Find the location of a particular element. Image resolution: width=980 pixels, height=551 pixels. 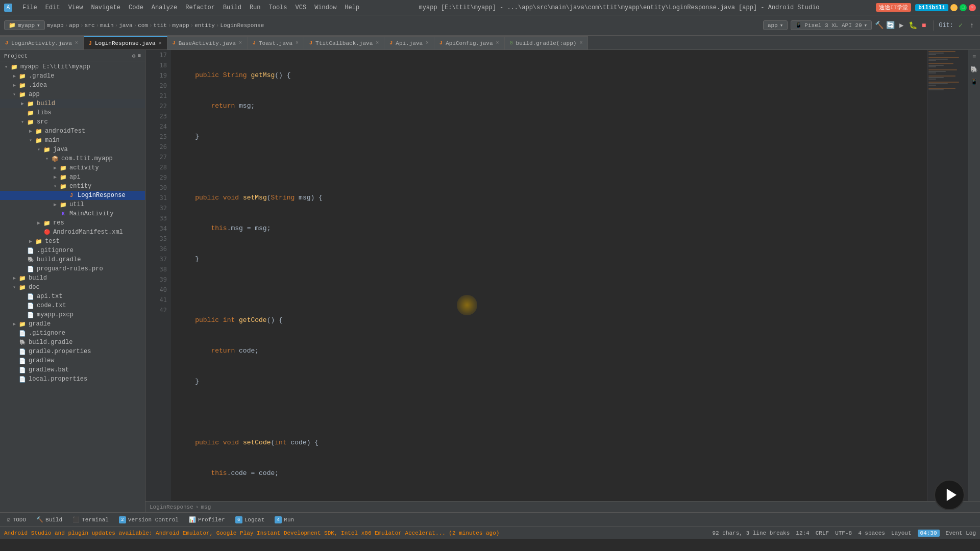

menu-help: Help is located at coordinates (352, 8).